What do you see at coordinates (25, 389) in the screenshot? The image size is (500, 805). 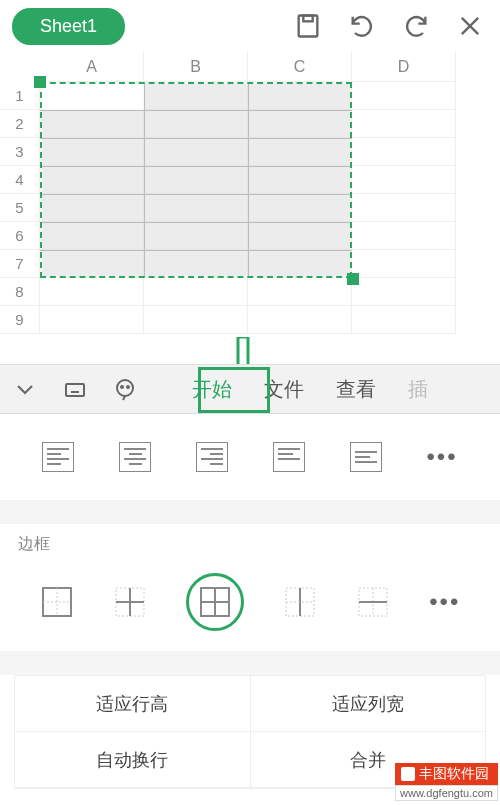 I see `chevron-down-icon` at bounding box center [25, 389].